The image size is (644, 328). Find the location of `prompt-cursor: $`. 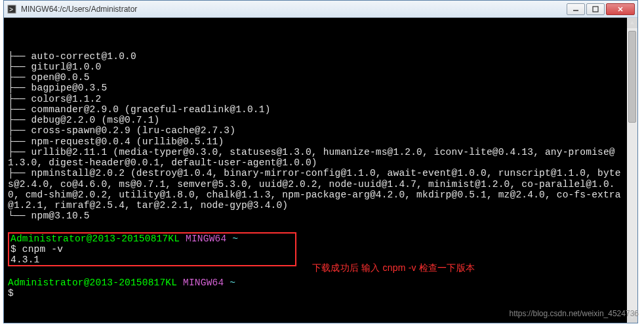

prompt-cursor: $ is located at coordinates (10, 293).